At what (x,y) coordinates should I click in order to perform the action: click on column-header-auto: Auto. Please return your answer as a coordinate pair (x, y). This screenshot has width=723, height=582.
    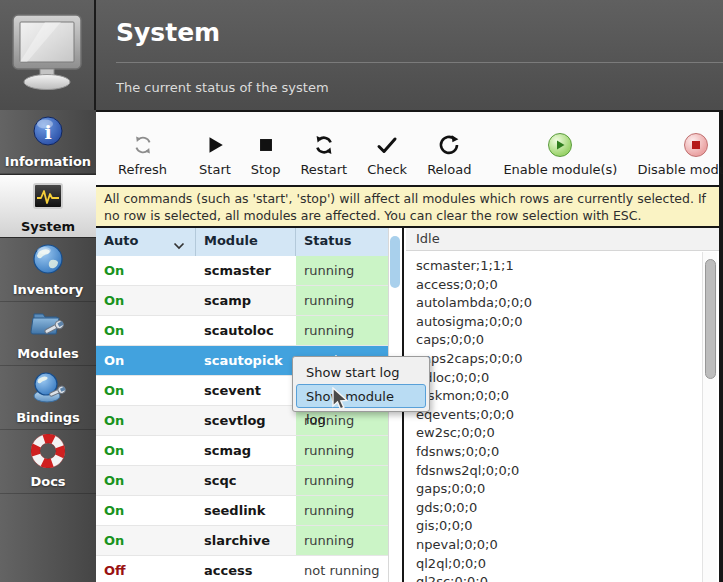
    Looking at the image, I should click on (146, 242).